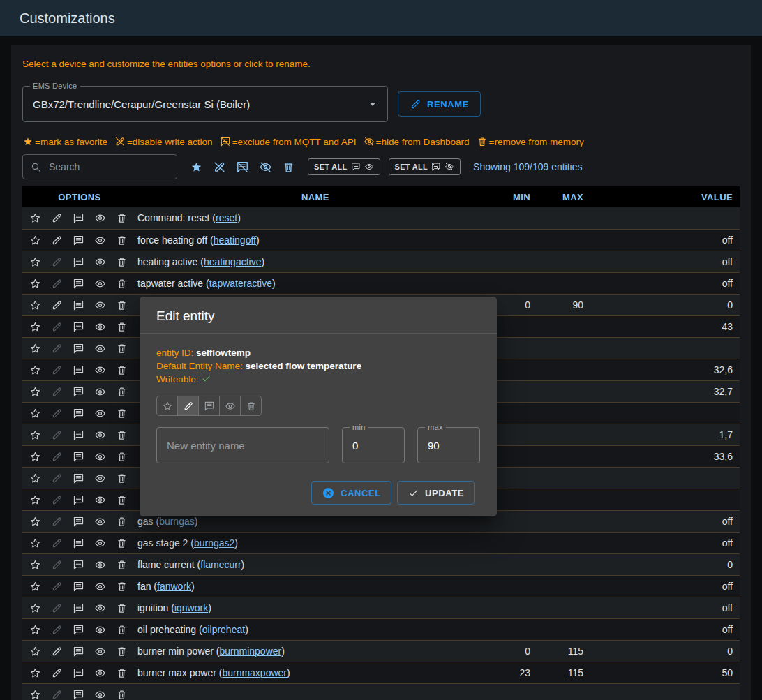  I want to click on entity-shortname-link: reset, so click(226, 218).